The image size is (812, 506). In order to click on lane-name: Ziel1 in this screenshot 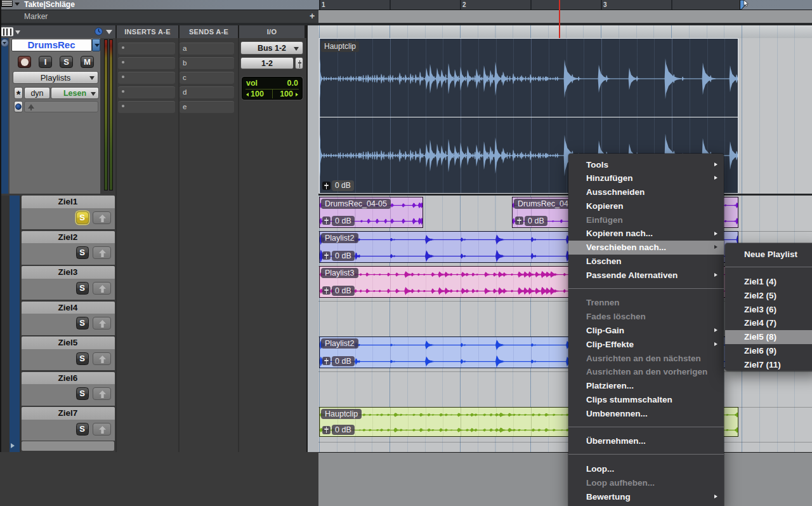, I will do `click(69, 202)`.